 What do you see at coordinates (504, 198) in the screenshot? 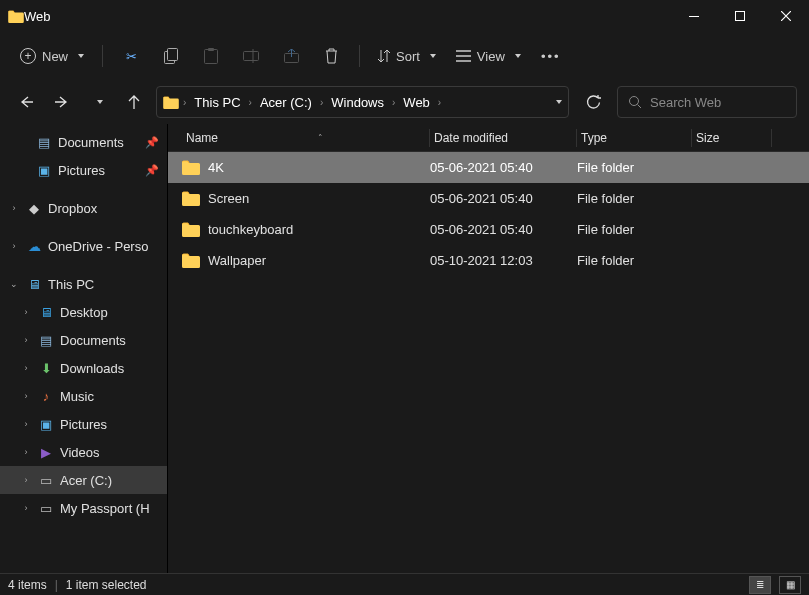
I see `file-date: 05-06-2021 05:40` at bounding box center [504, 198].